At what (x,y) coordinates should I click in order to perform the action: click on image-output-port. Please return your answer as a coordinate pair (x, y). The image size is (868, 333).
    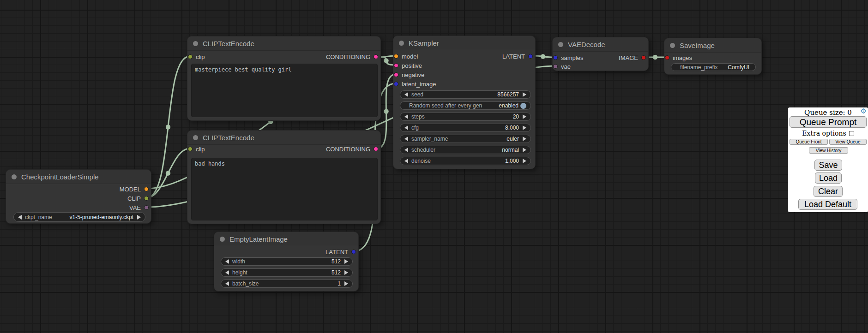
    Looking at the image, I should click on (644, 58).